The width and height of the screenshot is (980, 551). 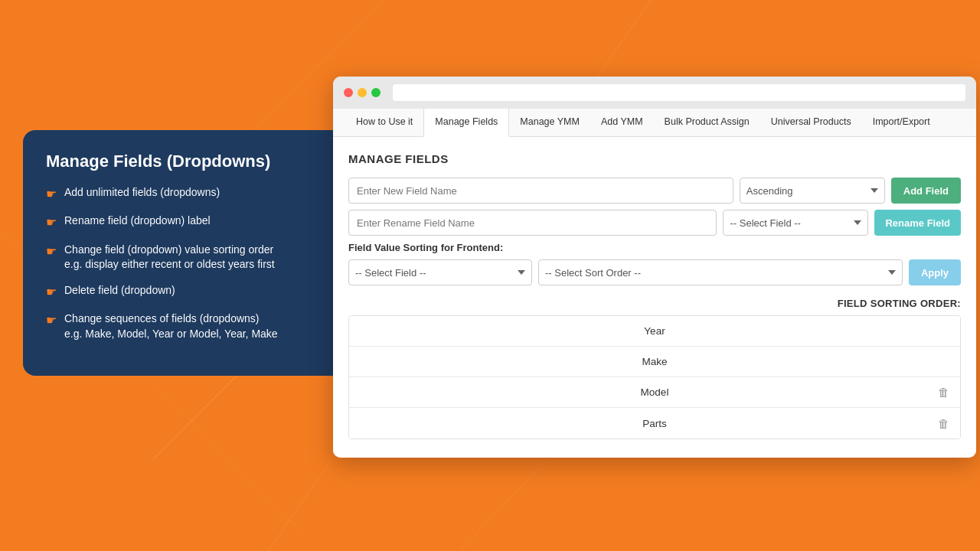 What do you see at coordinates (362, 93) in the screenshot?
I see `minimize-dot` at bounding box center [362, 93].